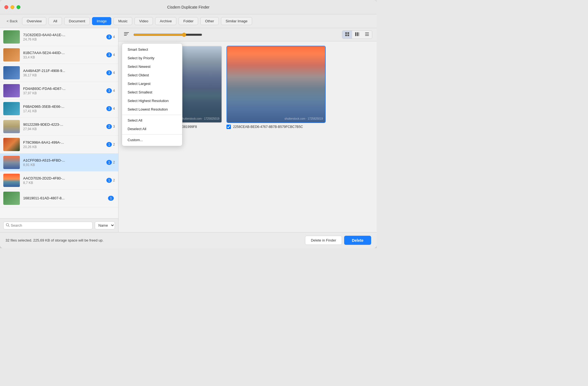 This screenshot has height=386, width=588. What do you see at coordinates (34, 21) in the screenshot?
I see `tab-overview: Overview` at bounding box center [34, 21].